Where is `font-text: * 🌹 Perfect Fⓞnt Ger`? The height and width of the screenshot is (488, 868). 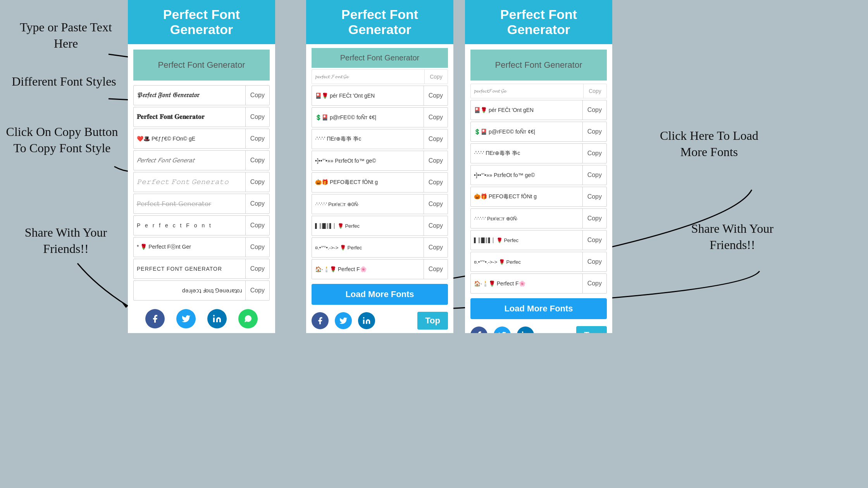 font-text: * 🌹 Perfect Fⓞnt Ger is located at coordinates (189, 247).